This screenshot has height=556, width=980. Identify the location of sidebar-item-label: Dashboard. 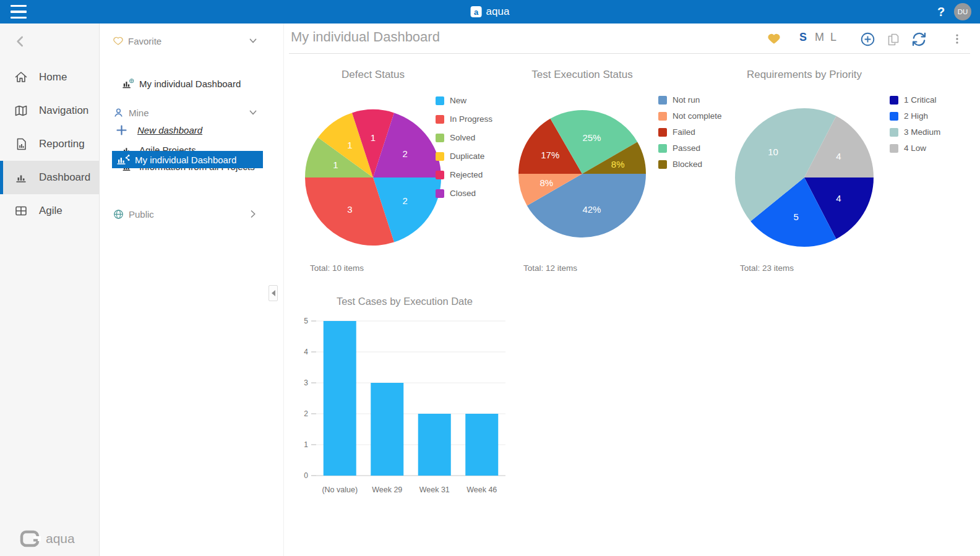
(64, 177).